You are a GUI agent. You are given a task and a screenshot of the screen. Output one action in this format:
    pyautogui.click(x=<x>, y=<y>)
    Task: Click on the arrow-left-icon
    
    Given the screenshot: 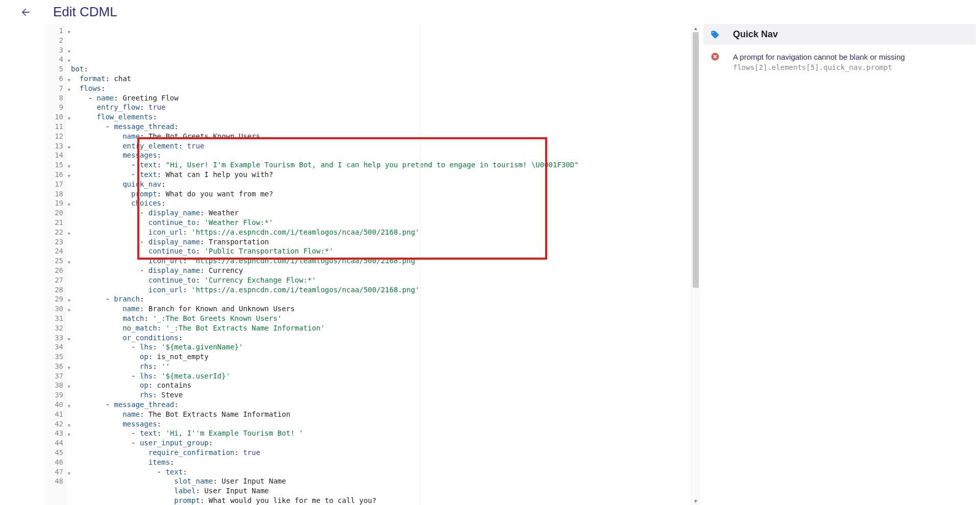 What is the action you would take?
    pyautogui.click(x=26, y=12)
    